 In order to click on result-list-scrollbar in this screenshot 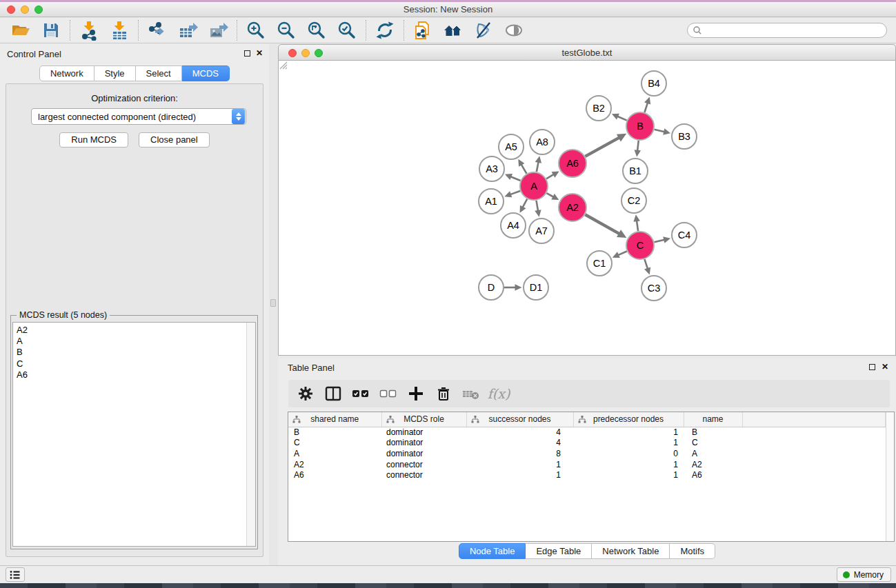, I will do `click(251, 434)`.